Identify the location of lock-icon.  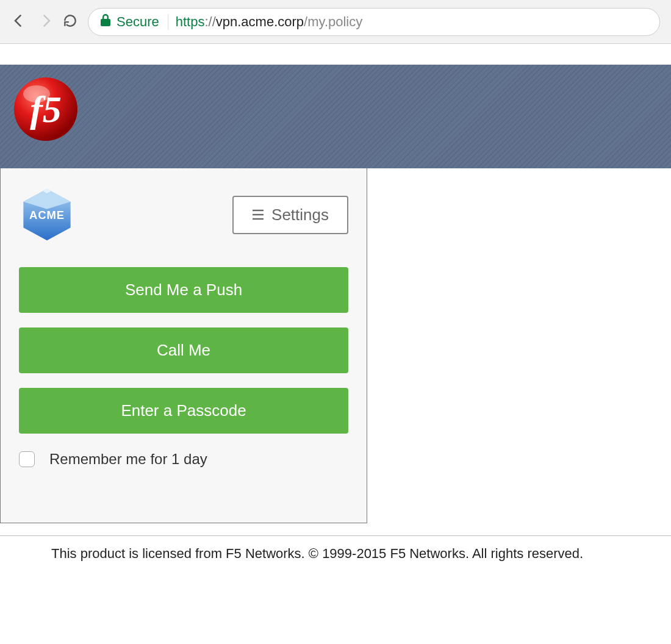
(106, 22).